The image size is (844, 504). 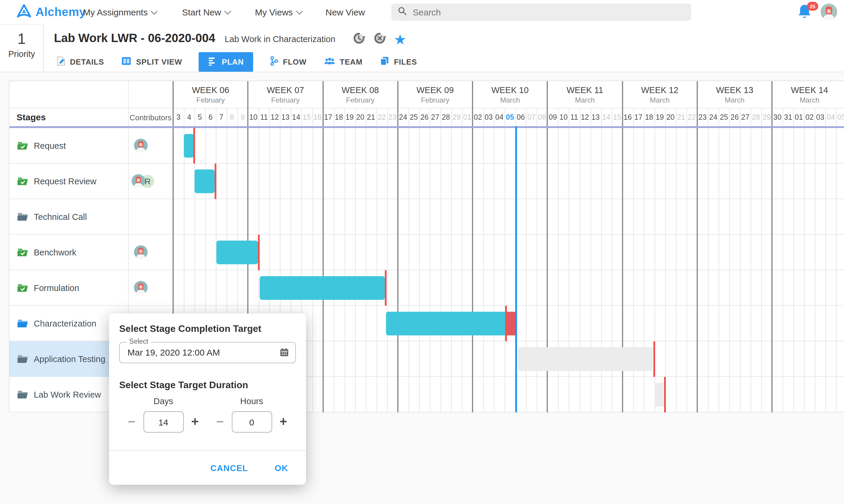 What do you see at coordinates (628, 118) in the screenshot?
I see `day-header-cell: 16` at bounding box center [628, 118].